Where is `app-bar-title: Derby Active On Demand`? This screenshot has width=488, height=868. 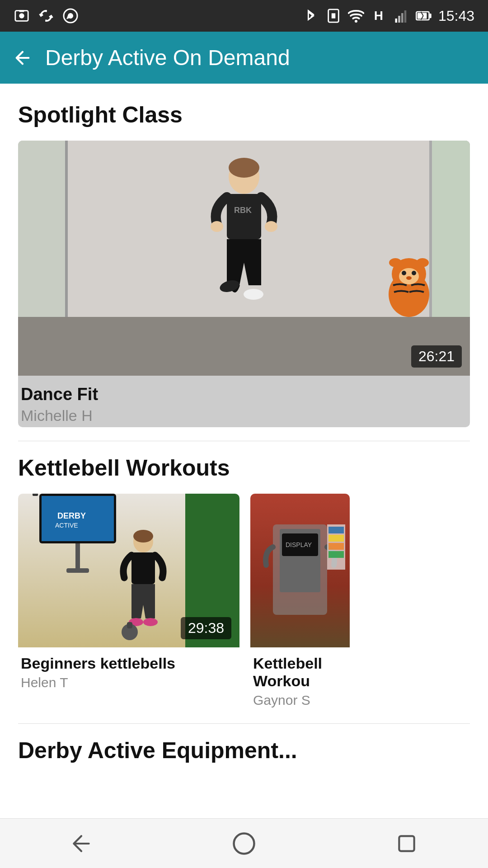 app-bar-title: Derby Active On Demand is located at coordinates (168, 58).